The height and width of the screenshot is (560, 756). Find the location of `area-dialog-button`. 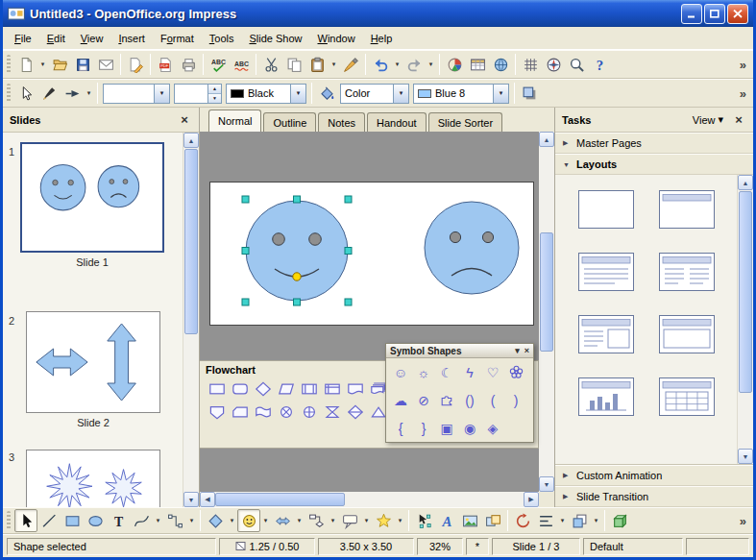

area-dialog-button is located at coordinates (327, 93).